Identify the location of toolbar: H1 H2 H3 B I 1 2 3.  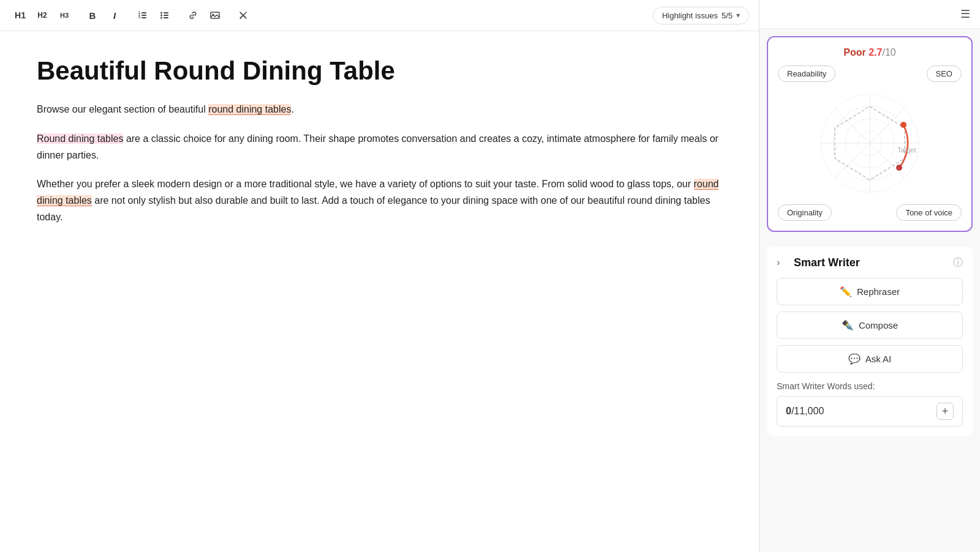
(380, 16).